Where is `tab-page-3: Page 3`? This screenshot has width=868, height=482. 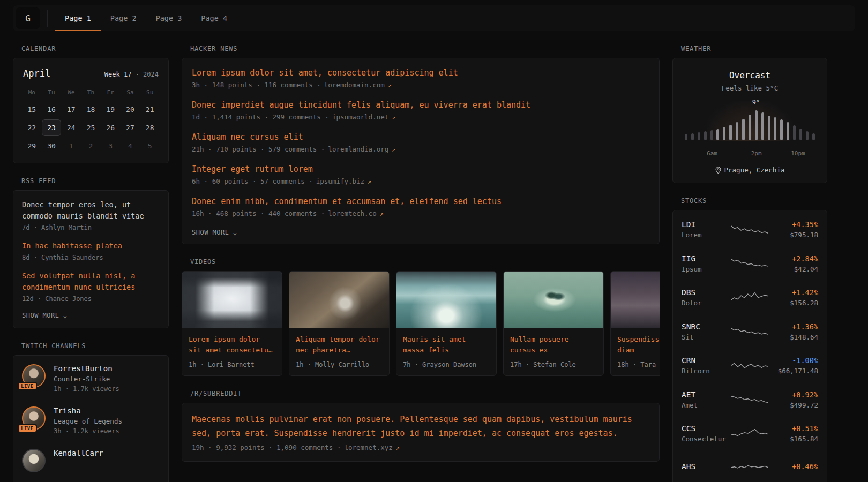
tab-page-3: Page 3 is located at coordinates (169, 18).